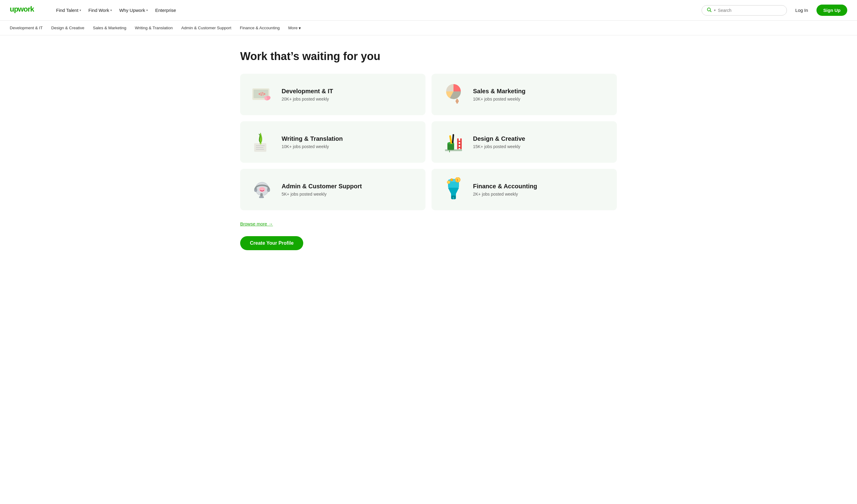 The height and width of the screenshot is (504, 857). What do you see at coordinates (709, 10) in the screenshot?
I see `search-icon` at bounding box center [709, 10].